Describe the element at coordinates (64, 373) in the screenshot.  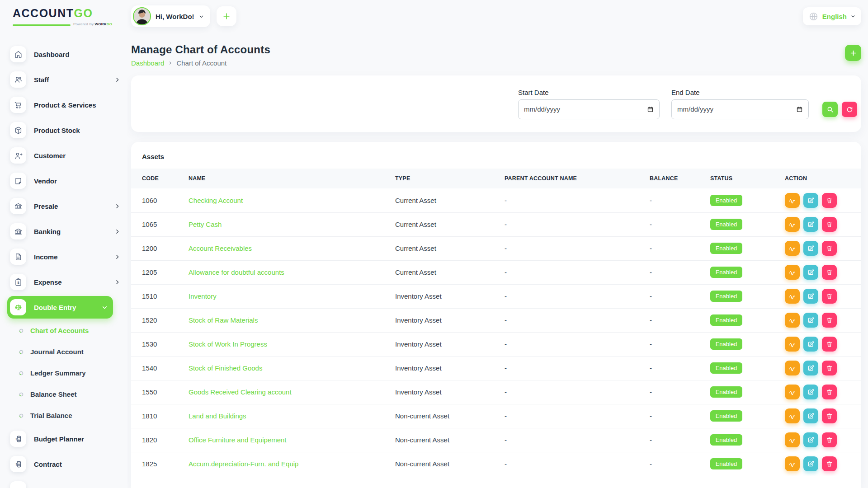
I see `sidebar-subitem-ledger-summary: Ledger Summary` at that location.